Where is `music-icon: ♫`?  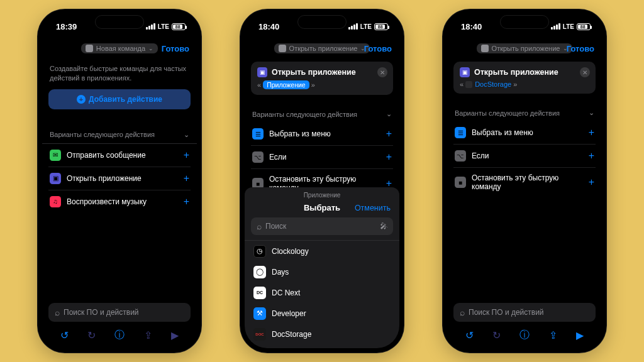
music-icon: ♫ is located at coordinates (55, 202).